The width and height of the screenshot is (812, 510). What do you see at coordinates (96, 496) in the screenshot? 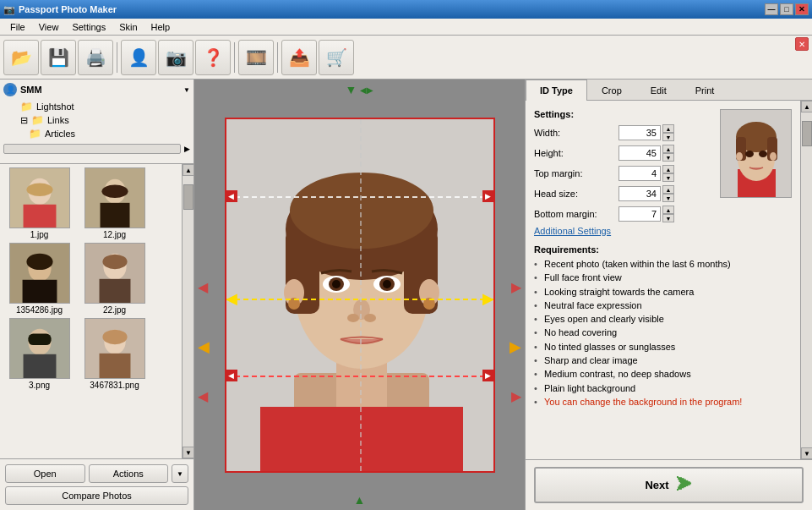
I see `compare-photos-button: Compare Photos` at bounding box center [96, 496].